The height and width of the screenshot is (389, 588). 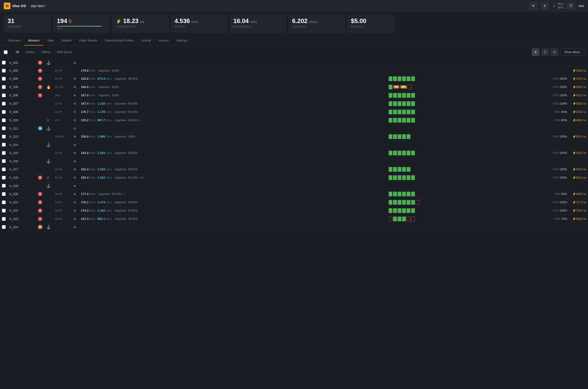 I want to click on clock-button: ⏱, so click(x=571, y=6).